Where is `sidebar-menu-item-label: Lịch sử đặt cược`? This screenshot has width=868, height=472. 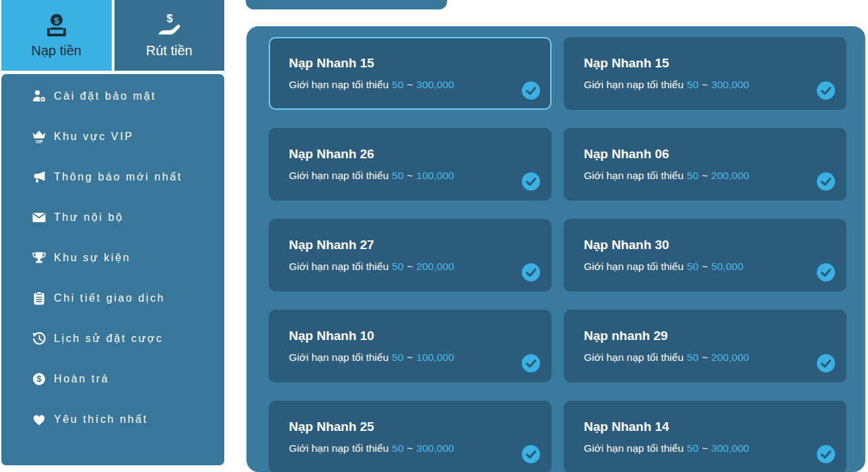
sidebar-menu-item-label: Lịch sử đặt cược is located at coordinates (108, 339).